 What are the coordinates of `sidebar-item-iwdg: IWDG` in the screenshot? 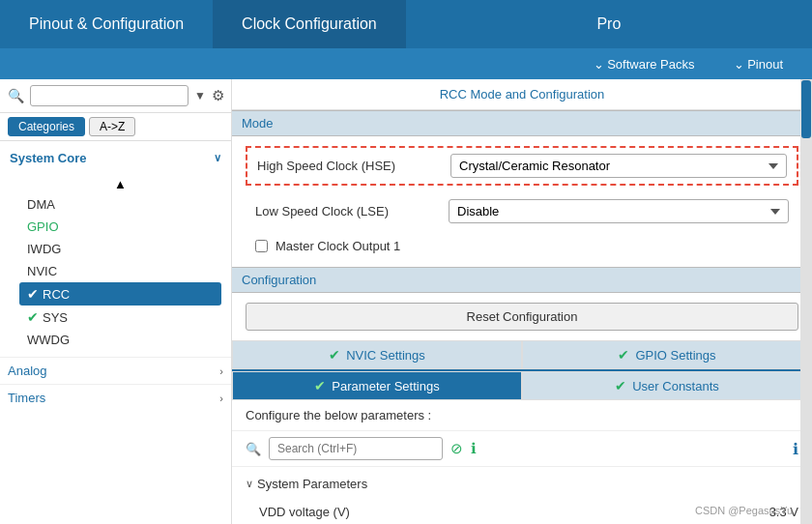 It's located at (120, 249).